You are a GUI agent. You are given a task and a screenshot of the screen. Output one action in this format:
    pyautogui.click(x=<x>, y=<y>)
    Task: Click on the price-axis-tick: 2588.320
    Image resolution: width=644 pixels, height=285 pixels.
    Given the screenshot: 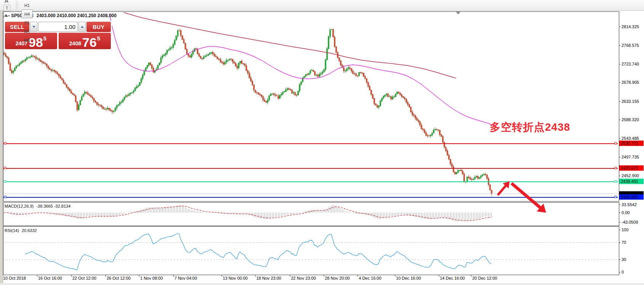 What is the action you would take?
    pyautogui.click(x=630, y=120)
    